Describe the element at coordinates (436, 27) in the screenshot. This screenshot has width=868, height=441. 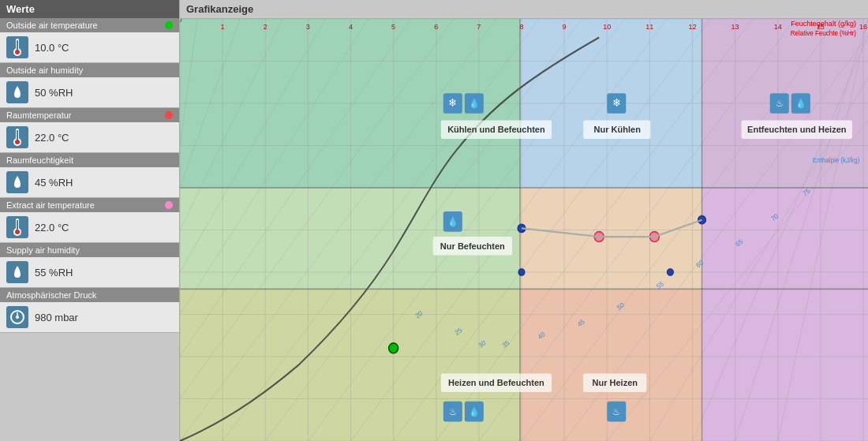
I see `svg-text: 6` at that location.